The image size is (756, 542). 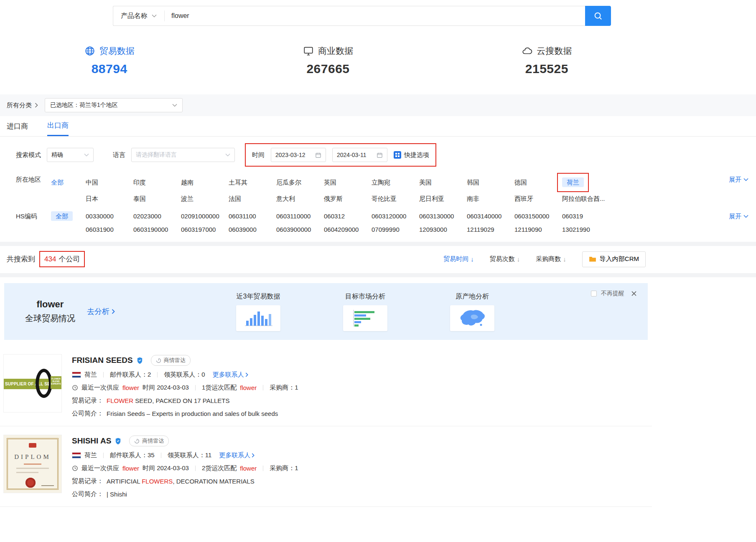 I want to click on region-item: 厄瓜多尔, so click(x=300, y=182).